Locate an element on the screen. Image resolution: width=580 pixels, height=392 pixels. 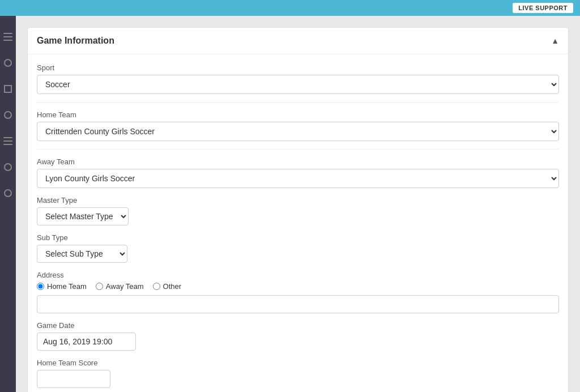
away-team-select: Lyon County Girls Soccer is located at coordinates (298, 178).